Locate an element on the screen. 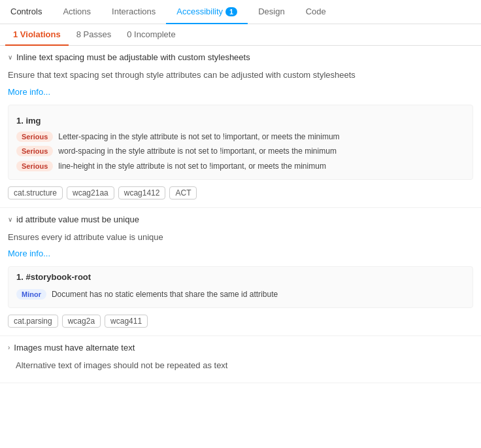 This screenshot has height=448, width=481. section-2-tags: cat.parsing wcag2a wcag411 is located at coordinates (241, 321).